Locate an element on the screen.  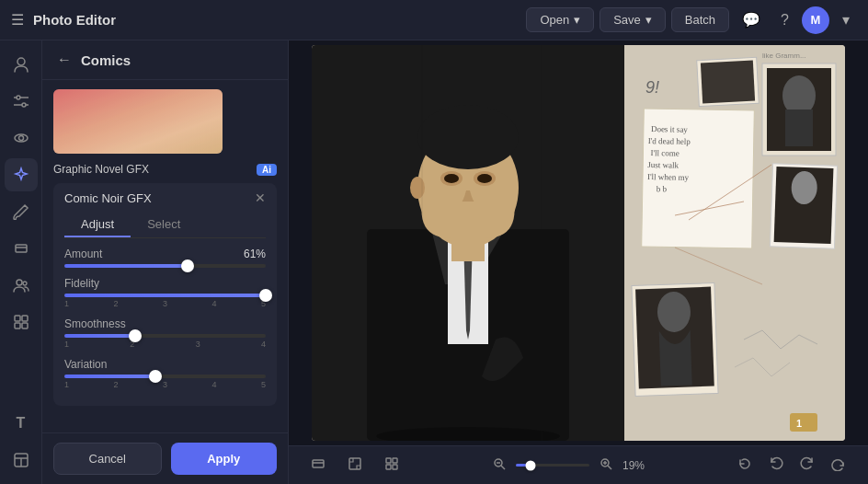
account-chevron-icon: ▾ is located at coordinates (846, 20).